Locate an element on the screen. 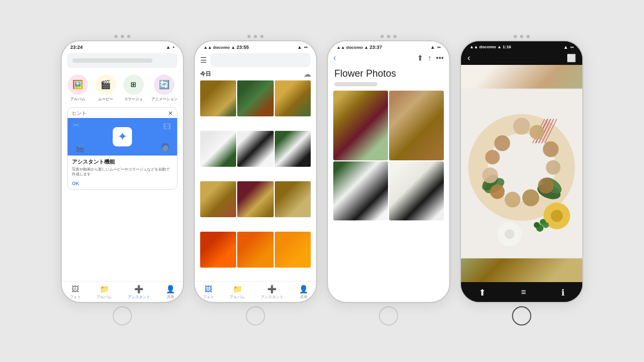  movie-icon-item: 🎬 ムービー is located at coordinates (106, 88).